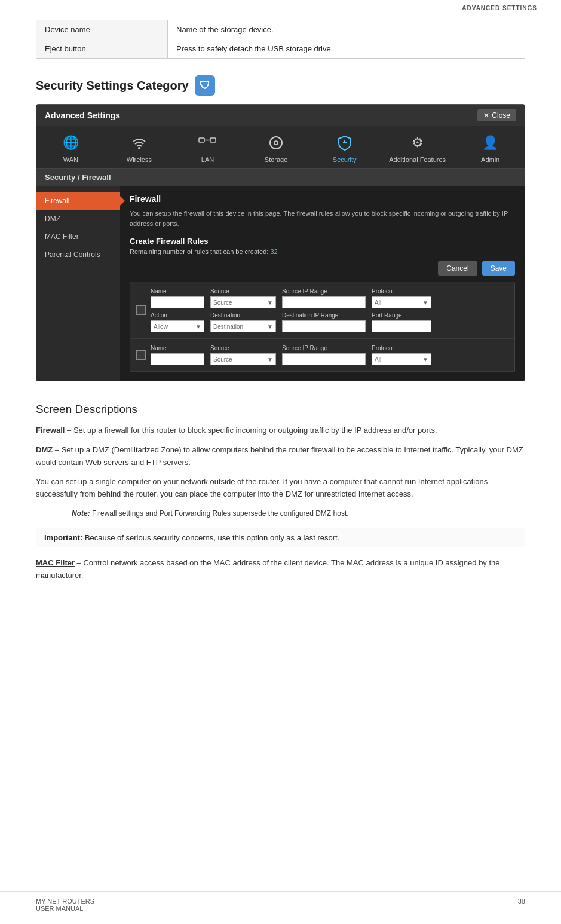 This screenshot has height=924, width=561. Describe the element at coordinates (491, 148) in the screenshot. I see `sidebar-item-admin: 👤 Admin` at that location.